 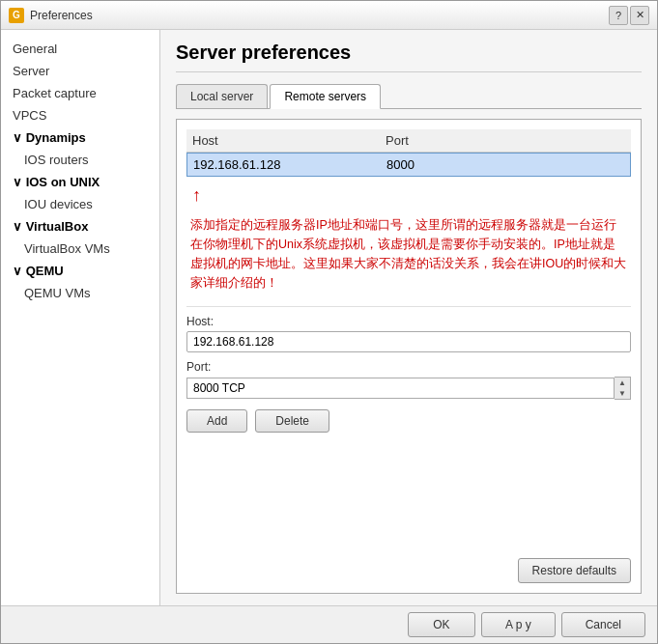 I want to click on host-label: Host:, so click(x=409, y=322).